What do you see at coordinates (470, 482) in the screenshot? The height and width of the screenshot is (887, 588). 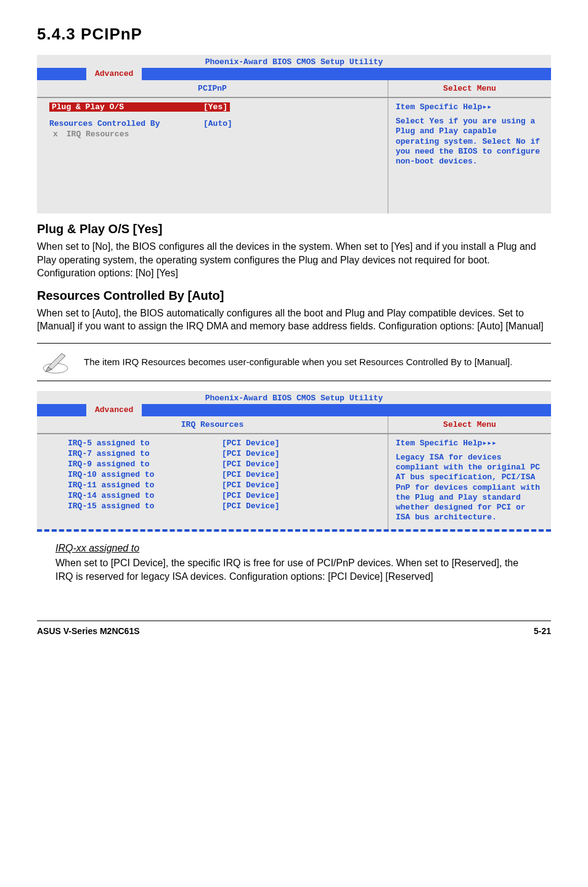 I see `bios-help-pane: Item Specific Help▸▸▸ Legacy ISA for dev…` at bounding box center [470, 482].